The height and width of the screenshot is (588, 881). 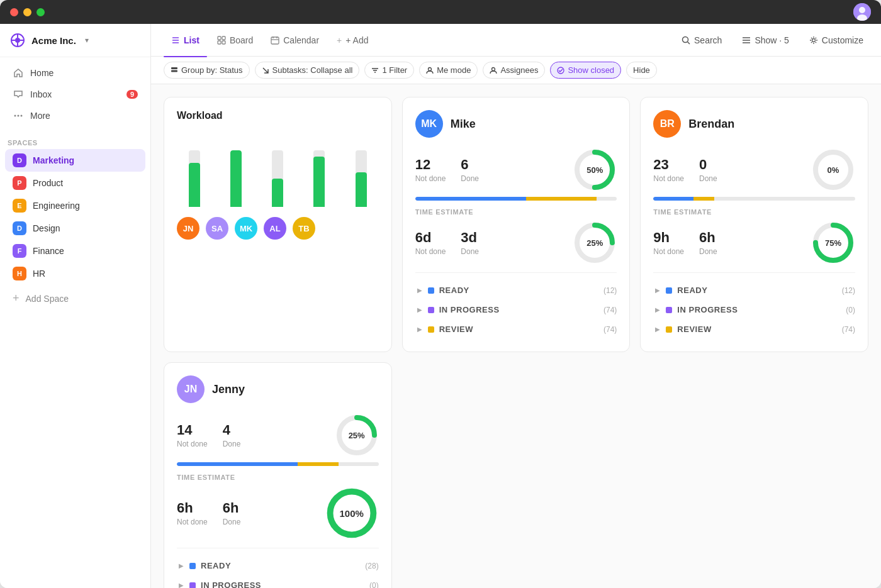 I want to click on me-mode-label: Me mode, so click(x=454, y=70).